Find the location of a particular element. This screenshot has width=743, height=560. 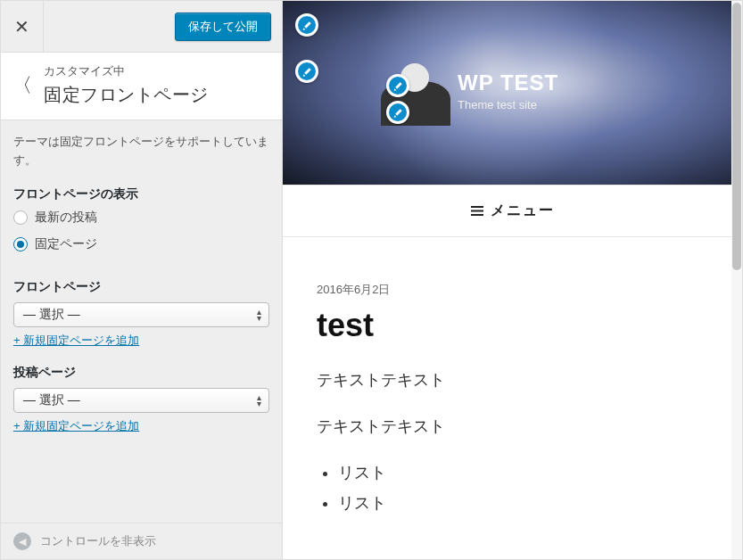

radio-static-page: 固定ページ is located at coordinates (141, 244).